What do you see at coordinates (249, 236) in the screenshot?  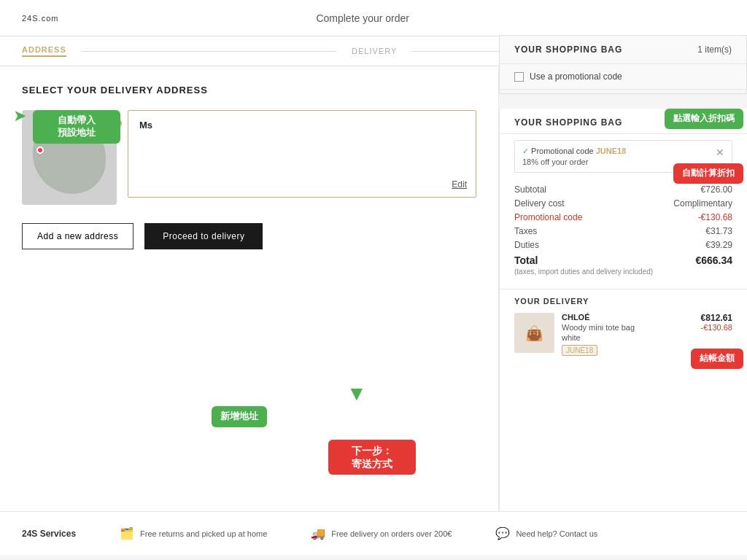 I see `action-buttons: Add a new address Proceed to delivery` at bounding box center [249, 236].